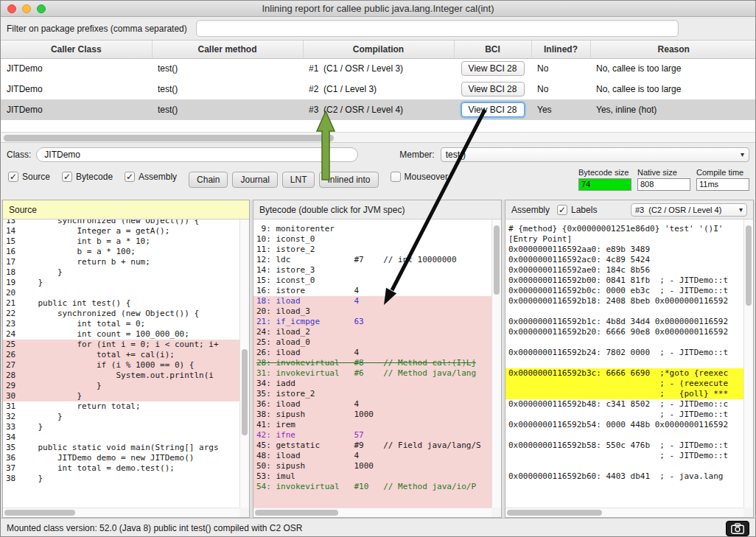 This screenshot has width=756, height=537. I want to click on class-field: JITDemo, so click(197, 155).